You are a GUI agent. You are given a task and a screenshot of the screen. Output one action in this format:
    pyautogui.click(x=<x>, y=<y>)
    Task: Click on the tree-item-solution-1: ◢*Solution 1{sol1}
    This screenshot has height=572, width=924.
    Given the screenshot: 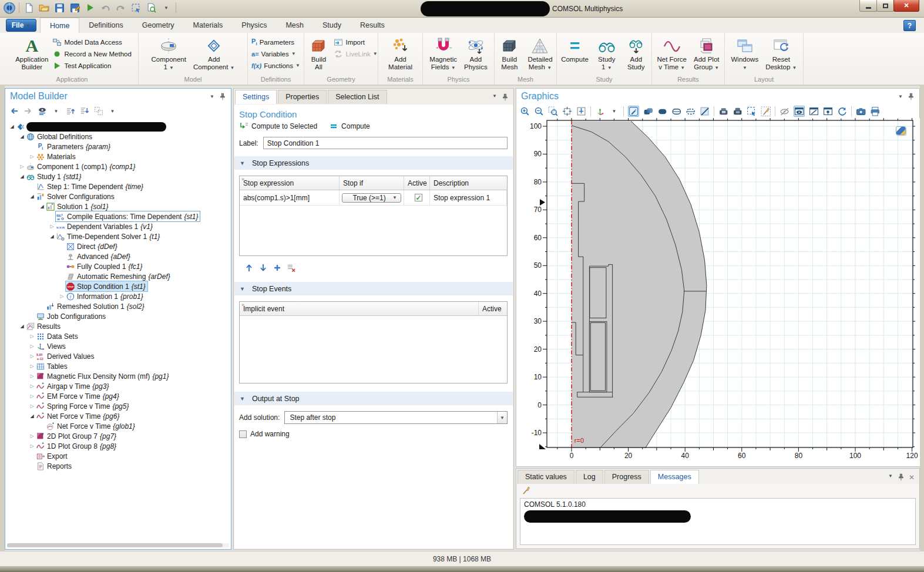 What is the action you would take?
    pyautogui.click(x=118, y=207)
    